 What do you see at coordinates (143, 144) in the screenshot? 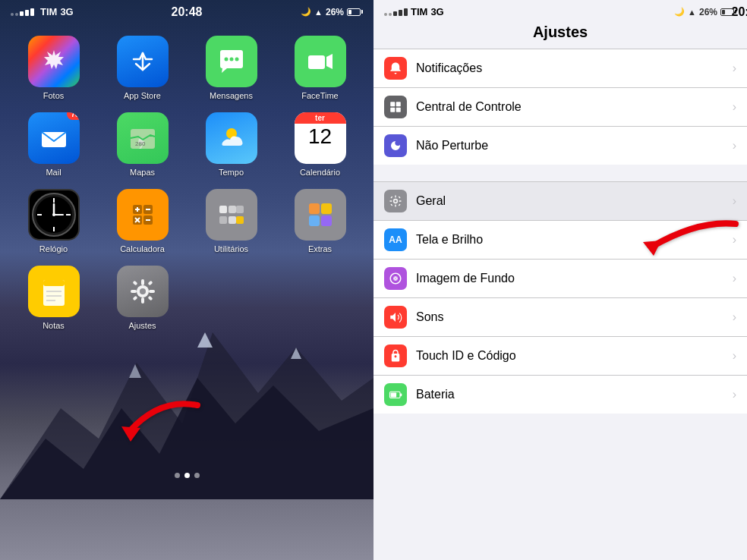
I see `app-mapas: 280 Mapas` at bounding box center [143, 144].